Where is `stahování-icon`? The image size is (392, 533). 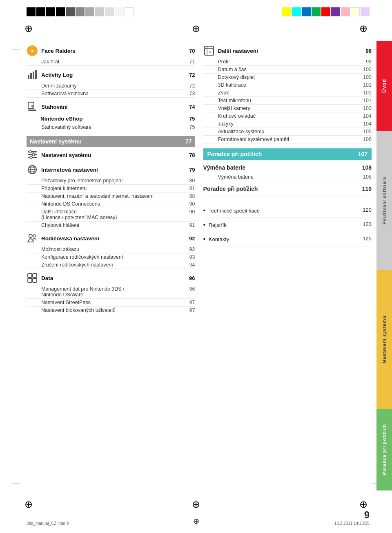
stahování-icon is located at coordinates (32, 107).